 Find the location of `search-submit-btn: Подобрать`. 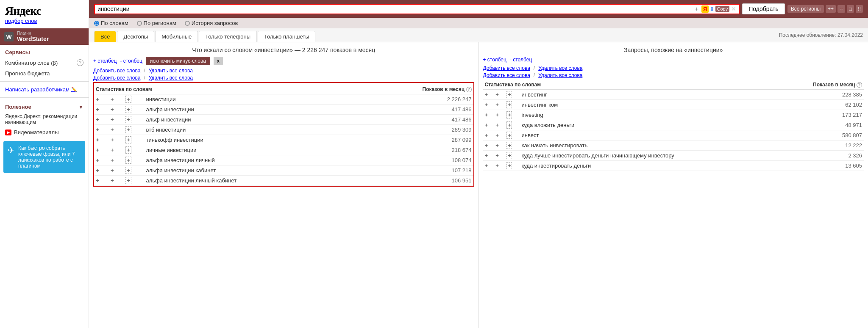

search-submit-btn: Подобрать is located at coordinates (764, 9).